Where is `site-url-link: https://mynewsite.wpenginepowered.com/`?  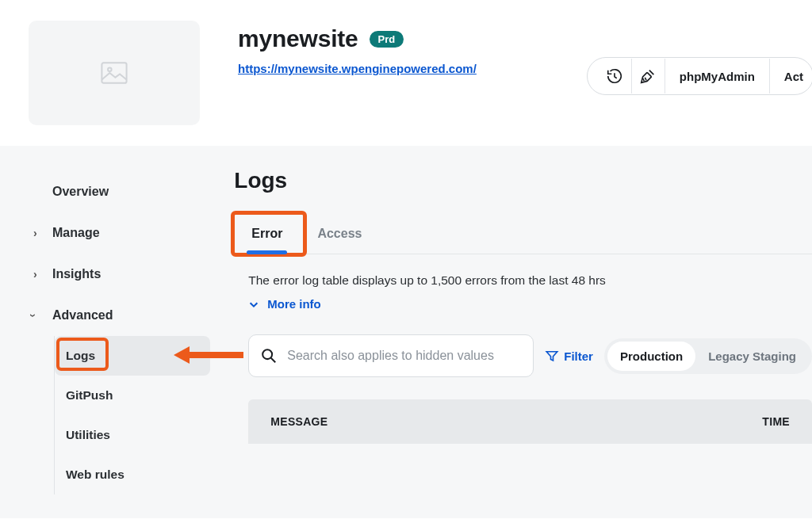 site-url-link: https://mynewsite.wpenginepowered.com/ is located at coordinates (357, 68).